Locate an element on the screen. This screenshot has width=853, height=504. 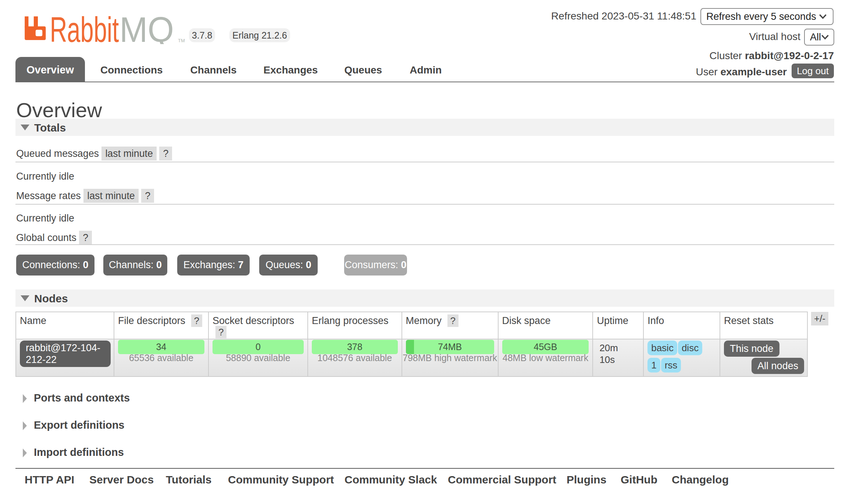
svg-text: Rabbit is located at coordinates (84, 29).